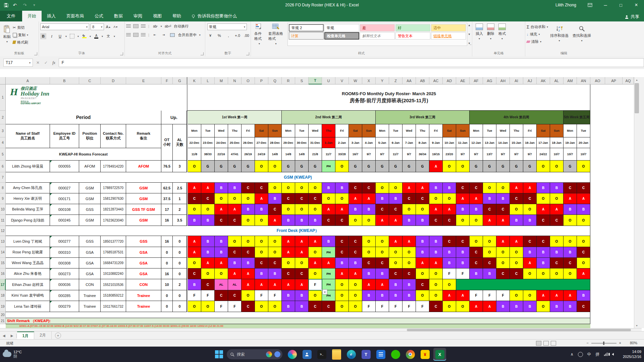  I want to click on staff-id-cell: 000171, so click(64, 199).